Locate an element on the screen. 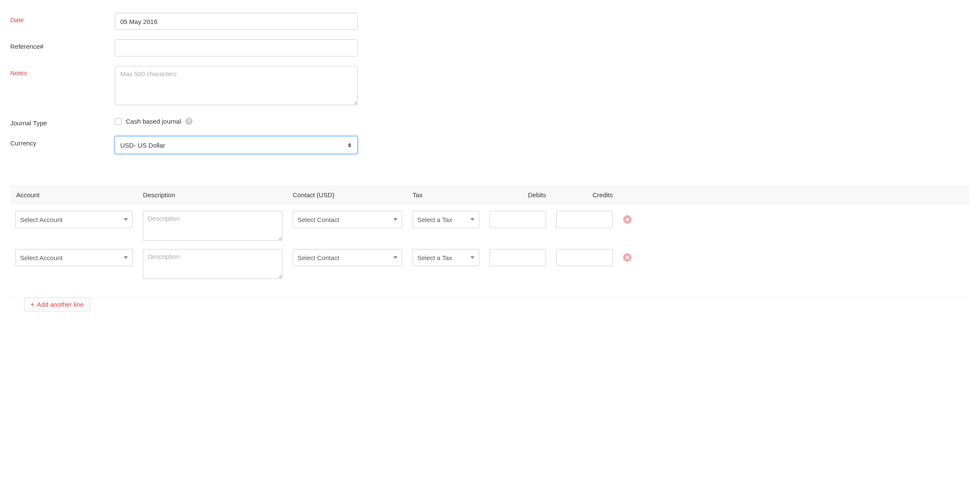  header-description: Description is located at coordinates (213, 195).